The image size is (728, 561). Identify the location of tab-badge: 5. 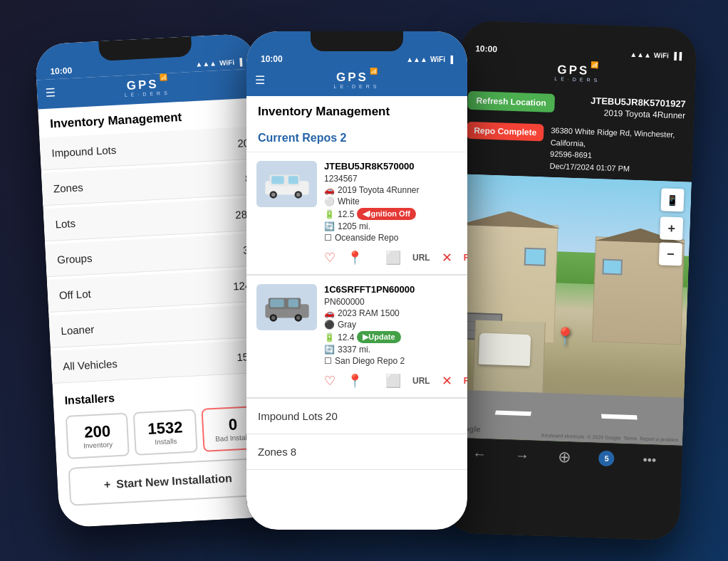
(607, 458).